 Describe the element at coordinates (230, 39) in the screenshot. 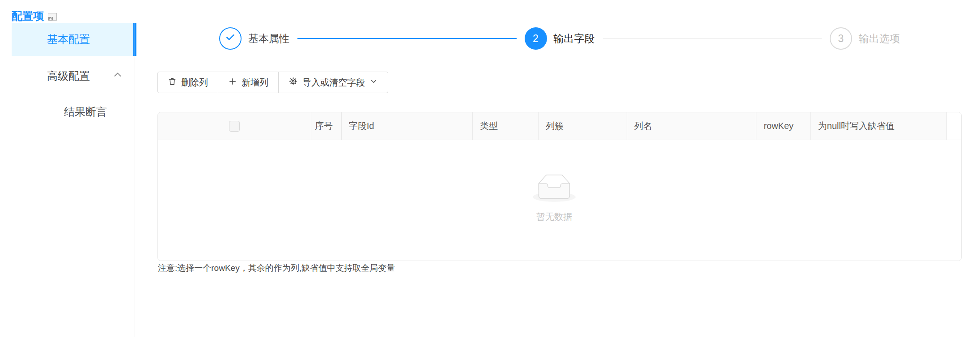

I see `check-icon` at that location.